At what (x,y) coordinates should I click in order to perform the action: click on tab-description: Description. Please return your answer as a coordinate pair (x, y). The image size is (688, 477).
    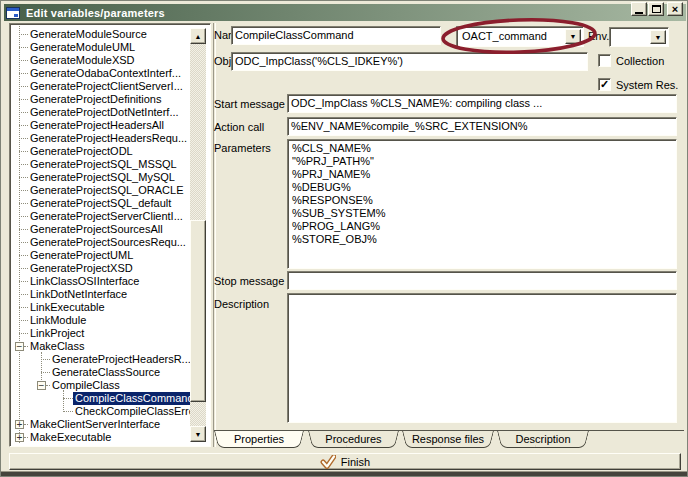
    Looking at the image, I should click on (543, 440).